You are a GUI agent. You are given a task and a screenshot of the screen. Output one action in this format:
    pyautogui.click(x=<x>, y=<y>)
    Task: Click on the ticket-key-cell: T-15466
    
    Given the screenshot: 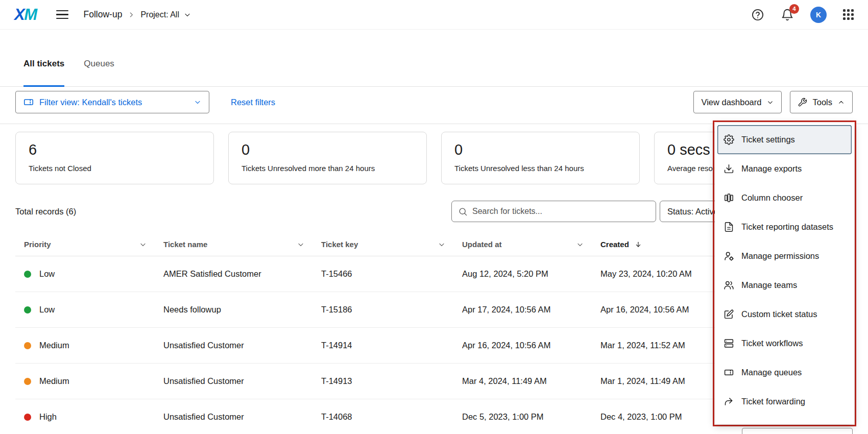 What is the action you would take?
    pyautogui.click(x=392, y=274)
    